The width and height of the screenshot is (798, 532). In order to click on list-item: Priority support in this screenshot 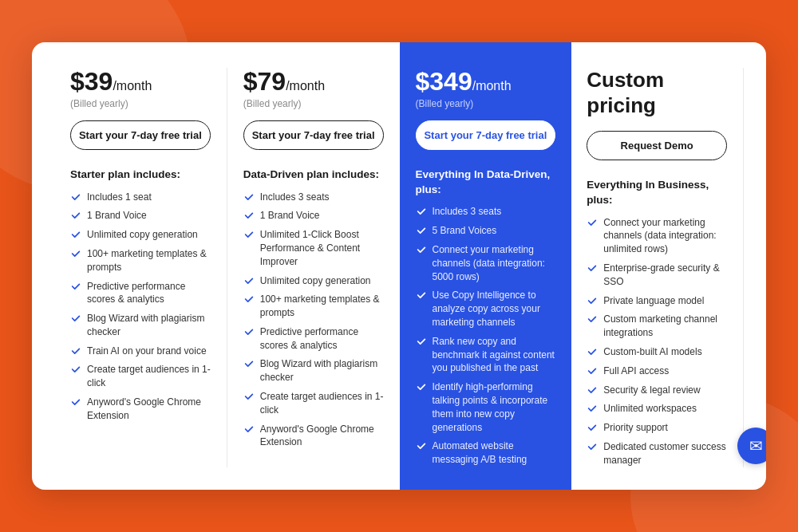, I will do `click(657, 428)`.